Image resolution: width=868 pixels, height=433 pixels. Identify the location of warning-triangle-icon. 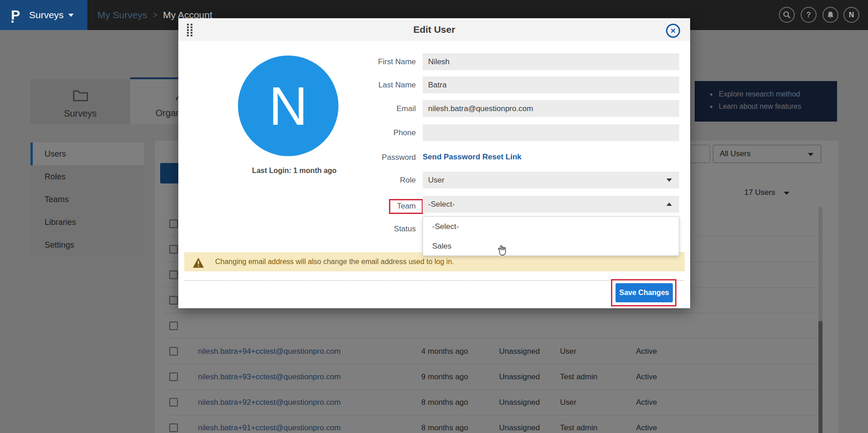
(198, 266).